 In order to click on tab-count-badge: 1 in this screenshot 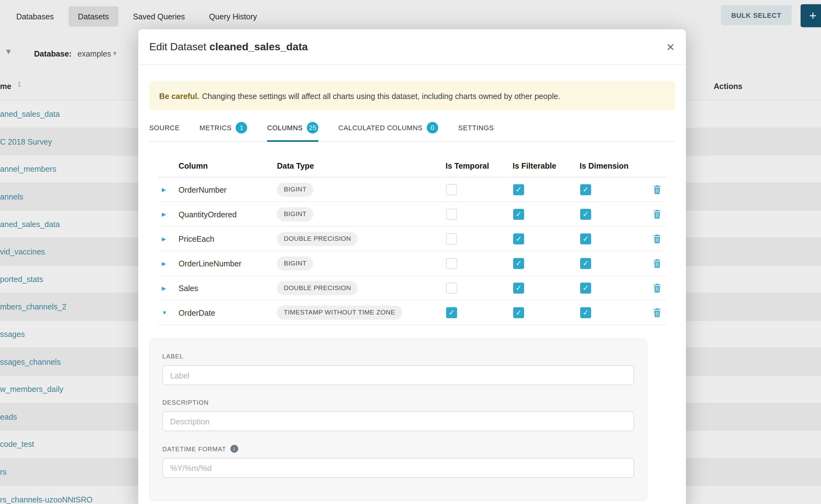, I will do `click(241, 128)`.